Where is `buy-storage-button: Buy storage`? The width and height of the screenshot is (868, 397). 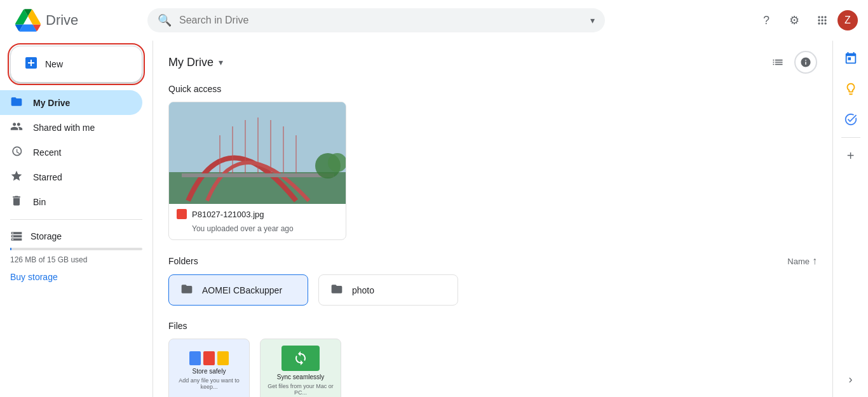 buy-storage-button: Buy storage is located at coordinates (34, 277).